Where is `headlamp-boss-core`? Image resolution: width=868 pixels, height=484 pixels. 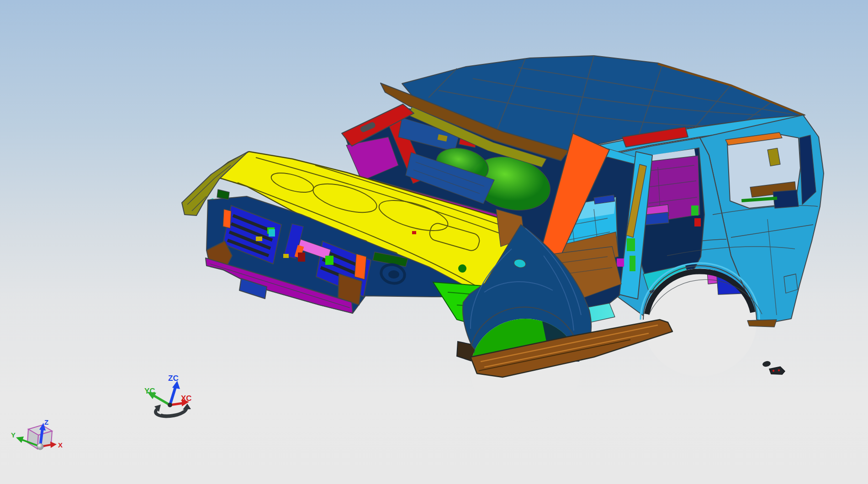 headlamp-boss-core is located at coordinates (394, 274).